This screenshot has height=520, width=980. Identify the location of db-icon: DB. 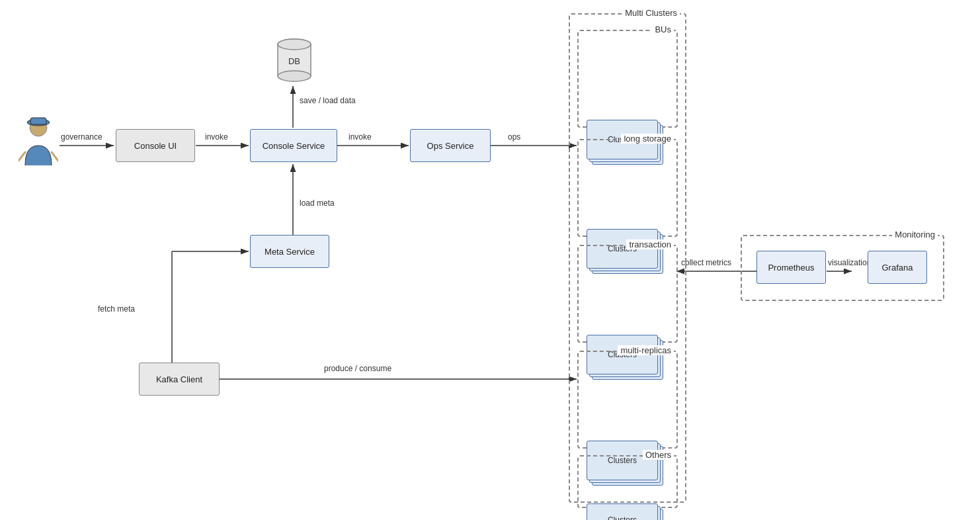
(294, 61).